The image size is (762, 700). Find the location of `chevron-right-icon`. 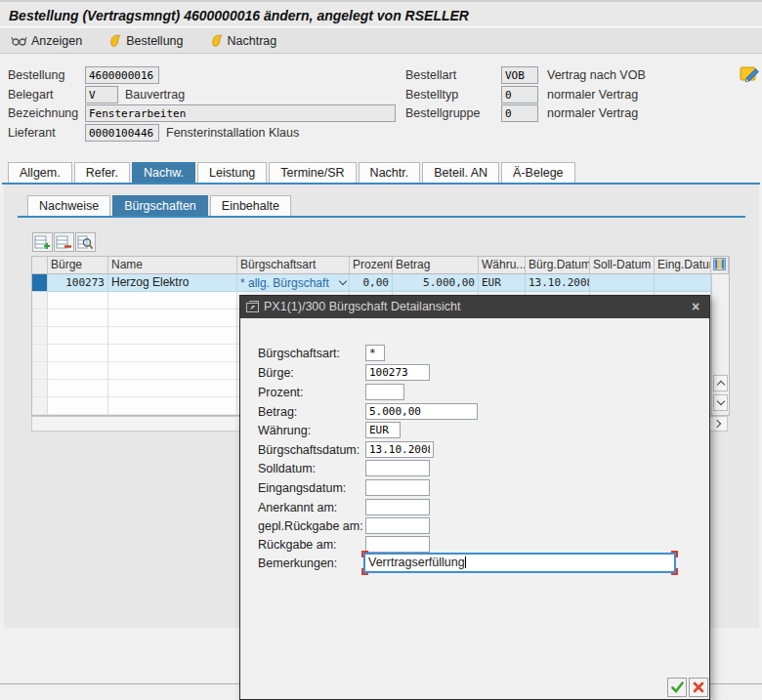

chevron-right-icon is located at coordinates (717, 424).